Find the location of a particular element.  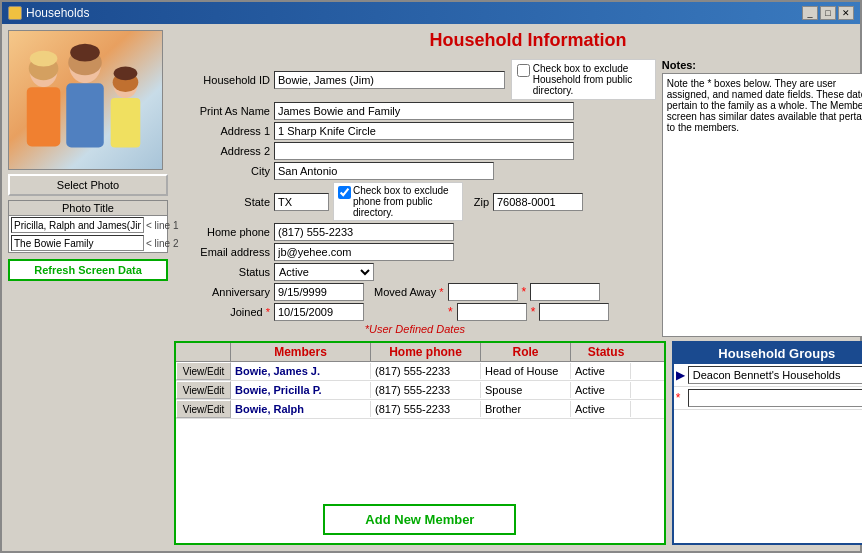

print-as-name-input is located at coordinates (424, 111).